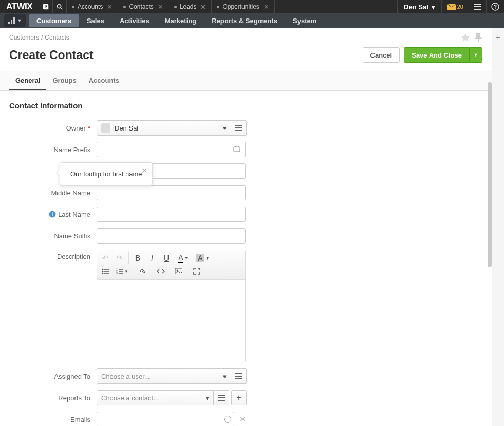 The height and width of the screenshot is (426, 504). Describe the element at coordinates (52, 214) in the screenshot. I see `info-icon: i` at that location.